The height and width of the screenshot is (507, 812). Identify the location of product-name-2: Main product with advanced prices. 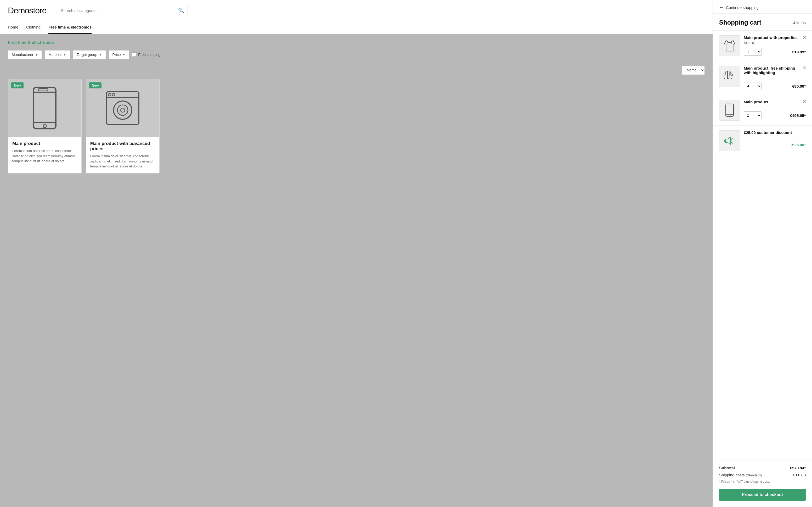
(123, 146).